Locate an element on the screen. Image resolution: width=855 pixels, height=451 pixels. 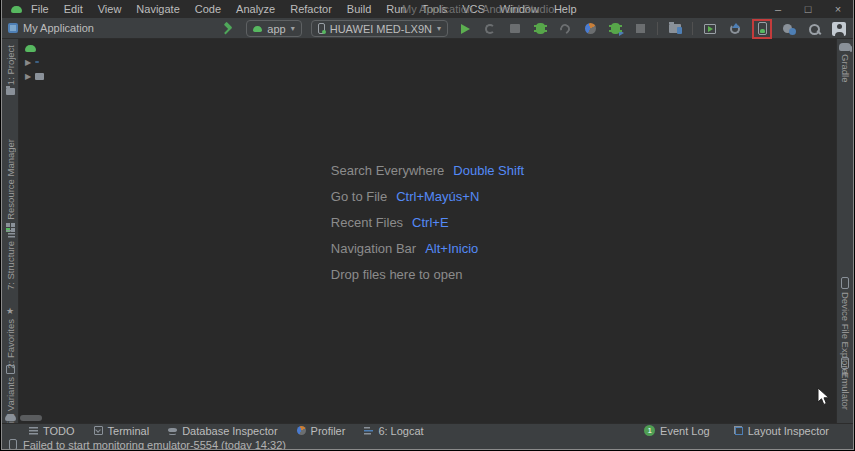
tool-window-terminal: Terminal is located at coordinates (122, 431).